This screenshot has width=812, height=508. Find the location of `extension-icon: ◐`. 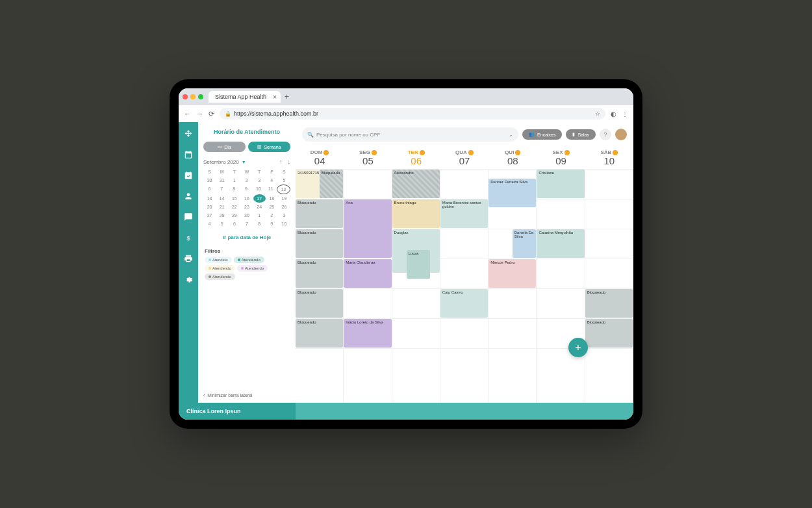

extension-icon: ◐ is located at coordinates (613, 114).